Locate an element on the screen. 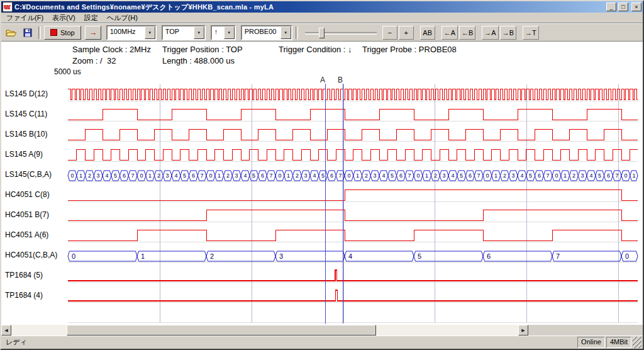  trigger-probe-select: PROBE00 ▼ is located at coordinates (267, 33).